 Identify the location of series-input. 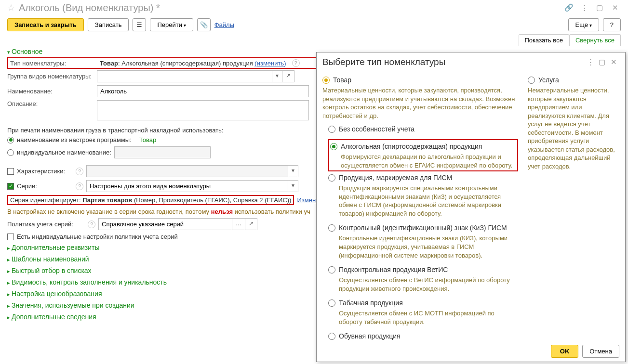
(187, 186).